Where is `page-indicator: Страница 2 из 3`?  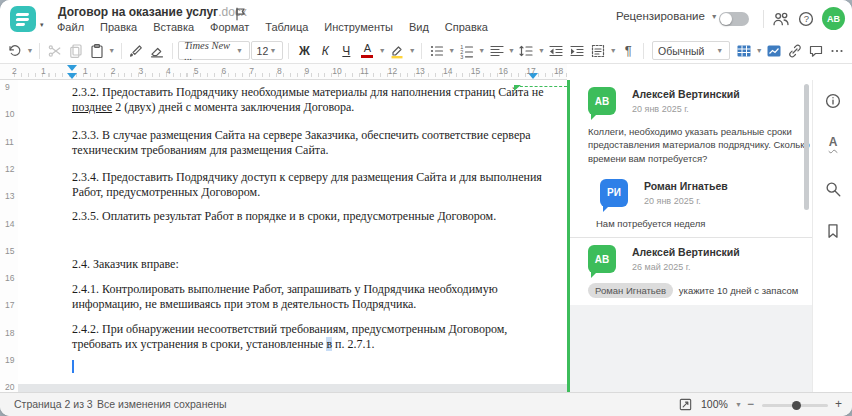
page-indicator: Страница 2 из 3 is located at coordinates (54, 404).